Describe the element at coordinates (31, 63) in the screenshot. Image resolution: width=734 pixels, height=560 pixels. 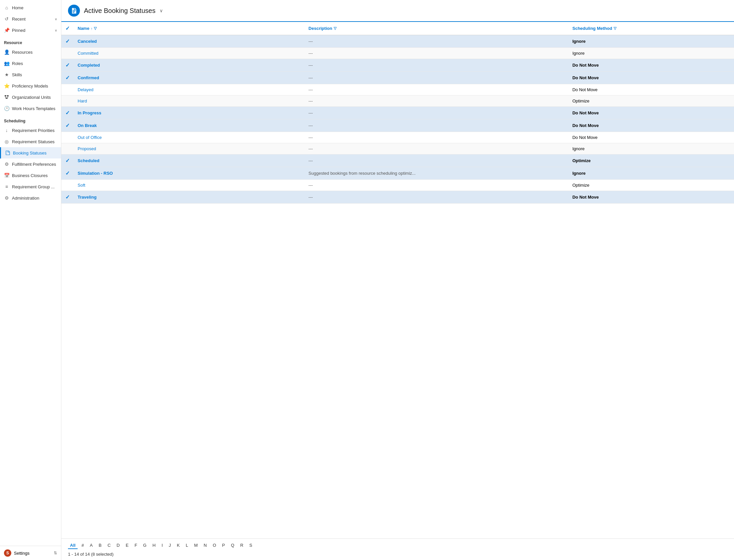
I see `sidebar-item-roles: 👥 Roles` at that location.